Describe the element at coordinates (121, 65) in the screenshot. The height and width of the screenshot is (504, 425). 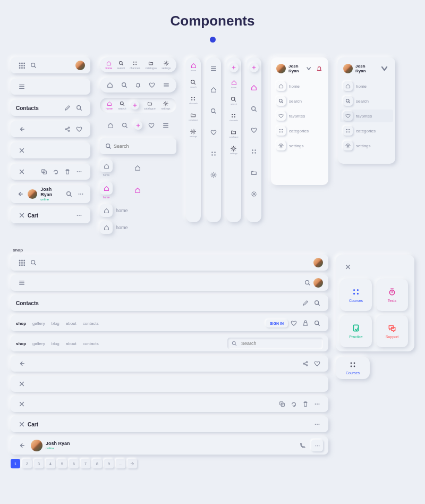
I see `nav-search: search` at that location.